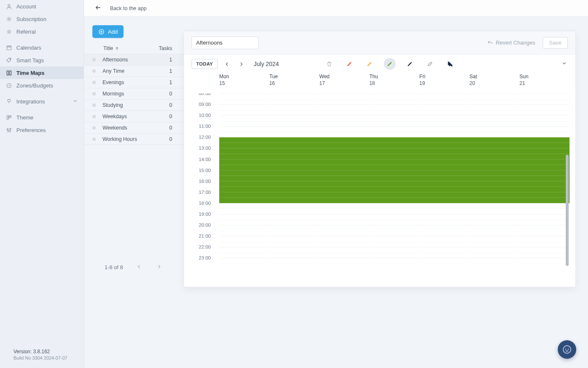 This screenshot has width=588, height=368. Describe the element at coordinates (9, 61) in the screenshot. I see `tag-icon` at that location.